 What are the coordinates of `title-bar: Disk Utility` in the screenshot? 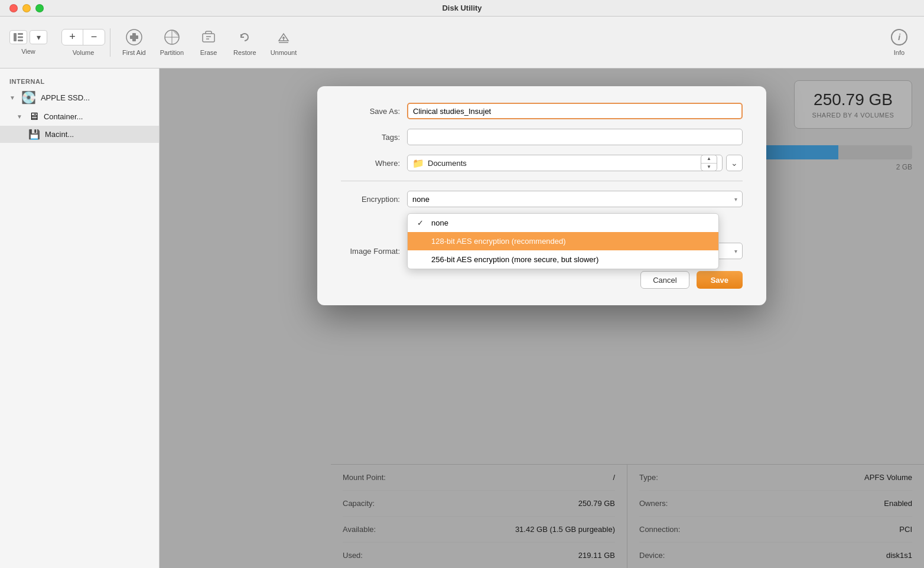 It's located at (462, 8).